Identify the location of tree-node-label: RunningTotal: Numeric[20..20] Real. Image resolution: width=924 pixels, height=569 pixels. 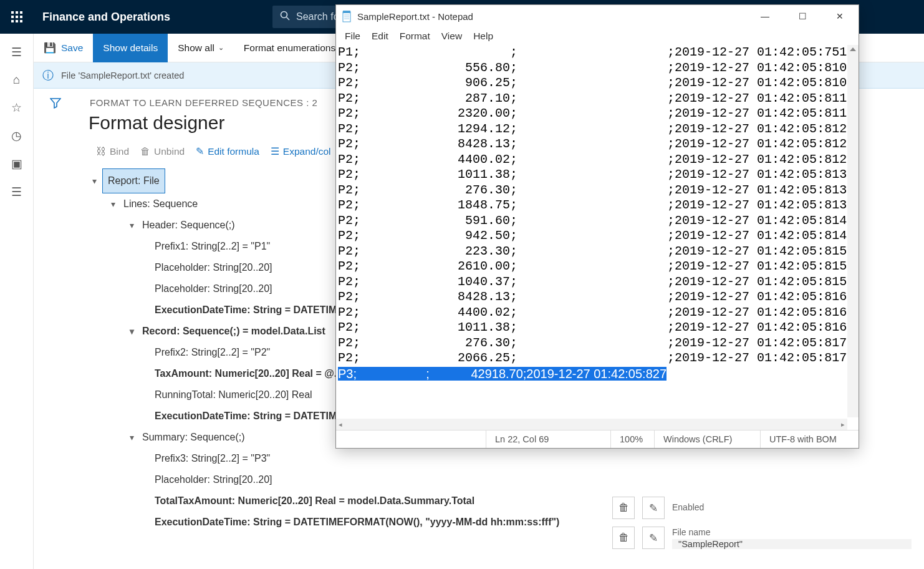
(233, 395).